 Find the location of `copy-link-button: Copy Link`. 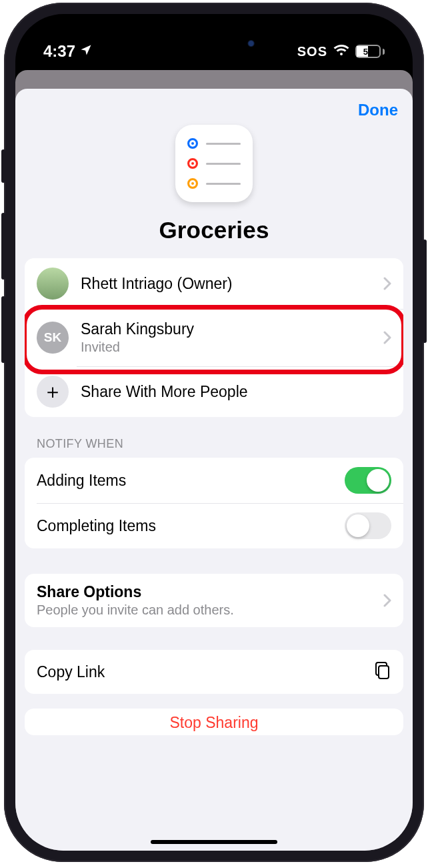

copy-link-button: Copy Link is located at coordinates (214, 672).